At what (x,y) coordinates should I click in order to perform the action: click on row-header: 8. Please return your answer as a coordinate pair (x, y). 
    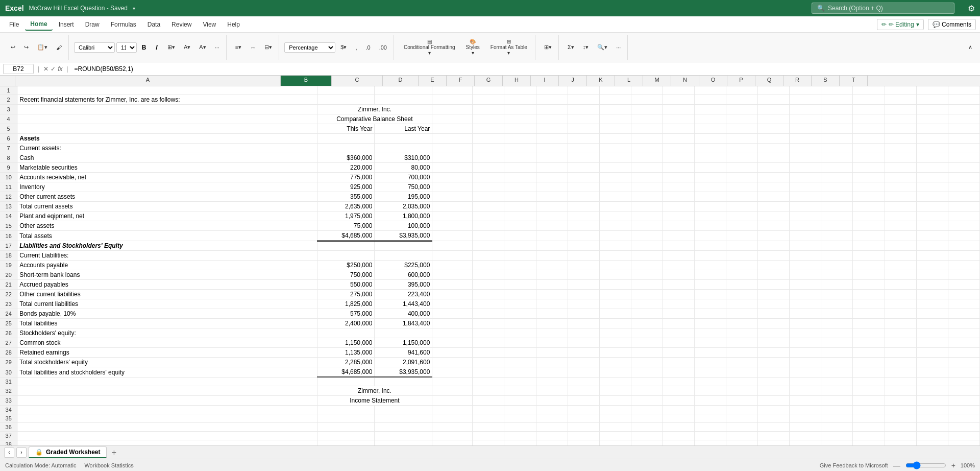
    Looking at the image, I should click on (9, 158).